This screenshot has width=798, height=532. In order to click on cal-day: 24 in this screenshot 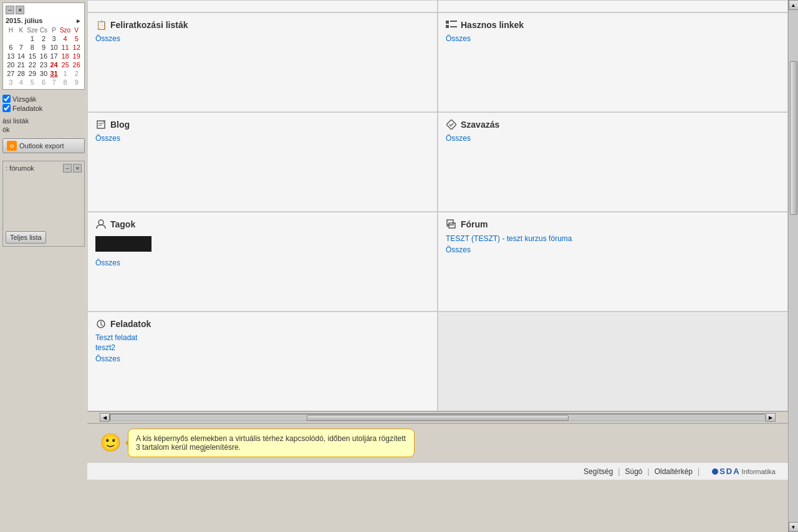, I will do `click(54, 65)`.